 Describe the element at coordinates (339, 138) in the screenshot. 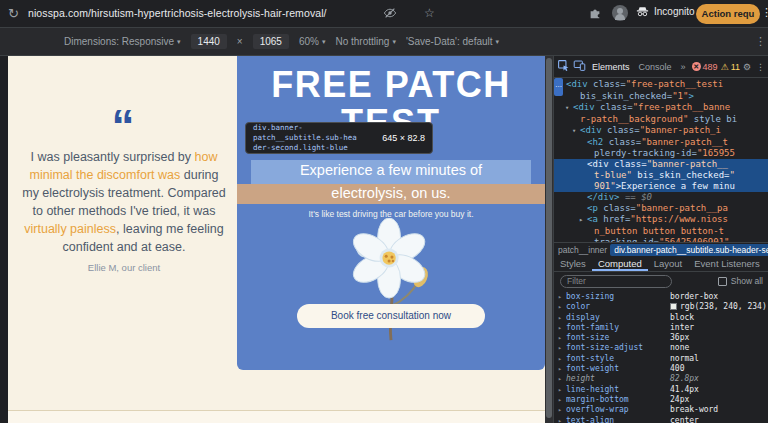

I see `inspect-tooltip: div.banner-patch__subtitle.sub-hea der-s…` at that location.